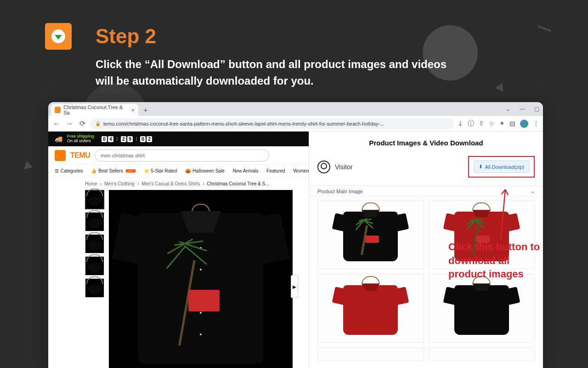 The height and width of the screenshot is (368, 588). What do you see at coordinates (502, 124) in the screenshot?
I see `extensions-icon: ✦` at bounding box center [502, 124].